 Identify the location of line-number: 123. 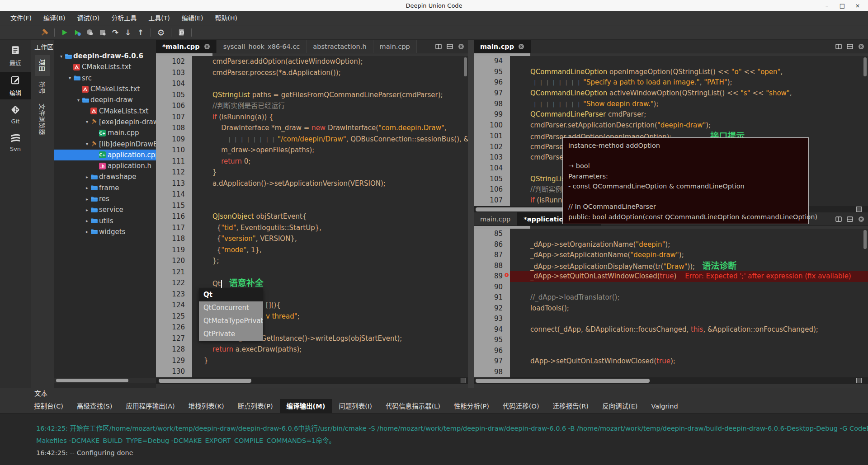
(174, 295).